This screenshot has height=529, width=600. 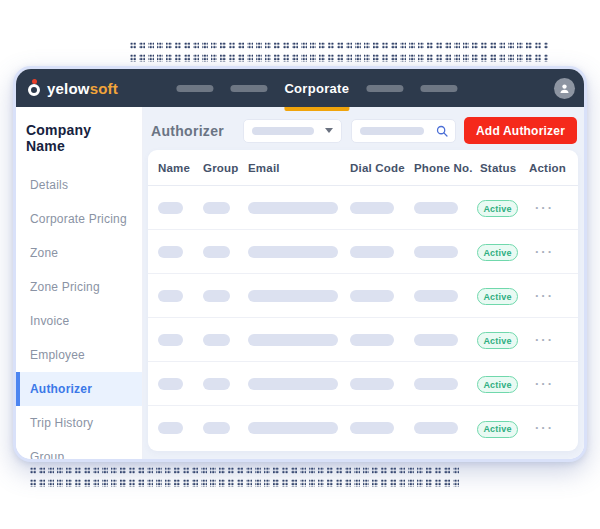 What do you see at coordinates (226, 168) in the screenshot?
I see `column-header-group: Group` at bounding box center [226, 168].